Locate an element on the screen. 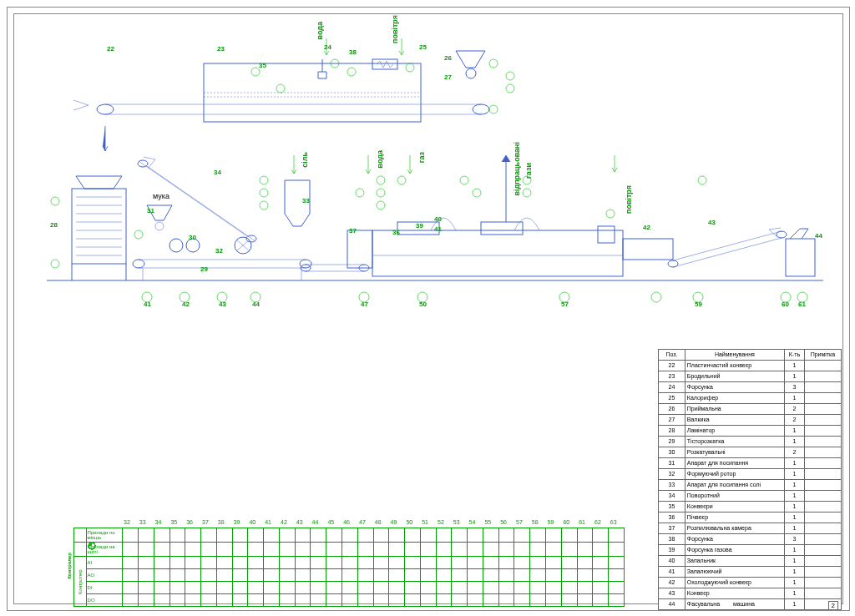  io-row: AO is located at coordinates (349, 576).